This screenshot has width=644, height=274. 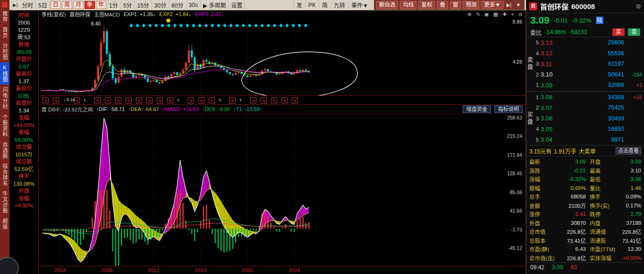 What do you see at coordinates (96, 24) in the screenshot?
I see `svg-text: 8.40` at bounding box center [96, 24].